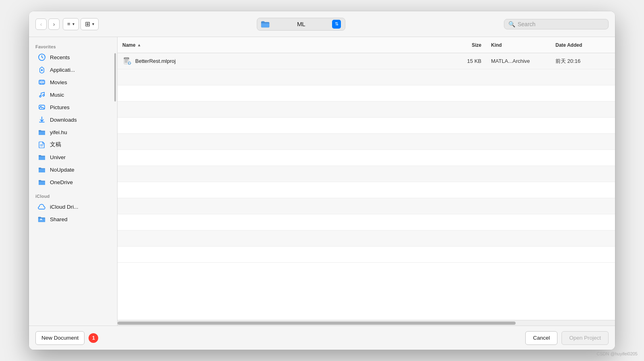 The height and width of the screenshot is (361, 644). Describe the element at coordinates (47, 24) in the screenshot. I see `nav-buttons: ‹ ›` at that location.